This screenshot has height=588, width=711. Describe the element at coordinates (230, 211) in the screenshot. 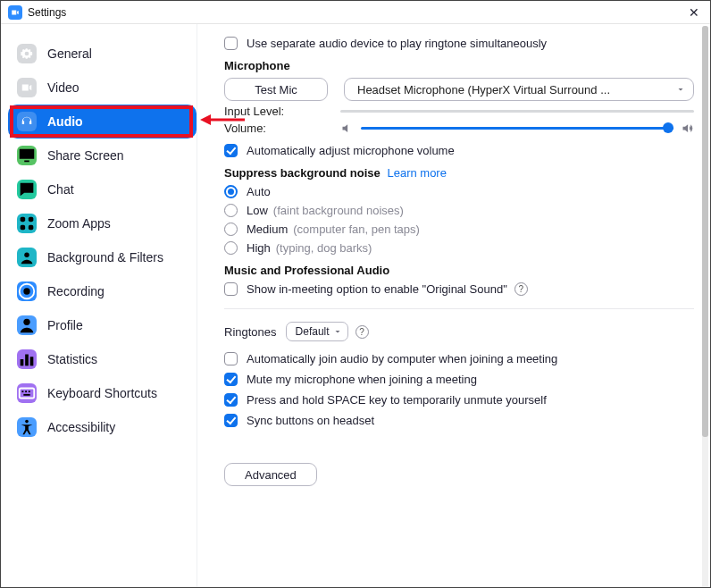

I see `radio-low` at that location.